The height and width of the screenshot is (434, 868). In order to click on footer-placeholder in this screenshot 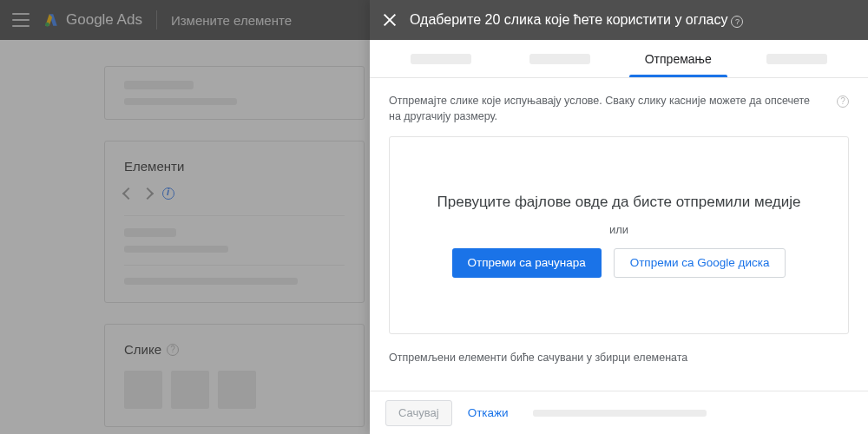, I will do `click(688, 413)`.